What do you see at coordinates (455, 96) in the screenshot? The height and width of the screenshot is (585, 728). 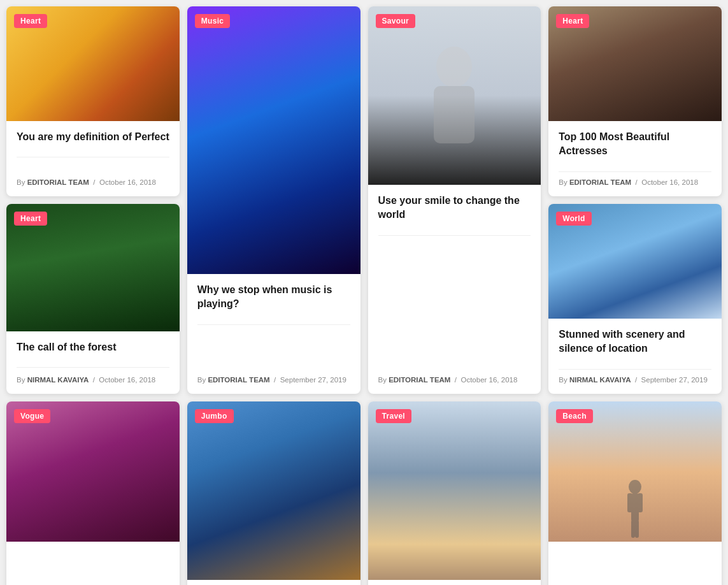 I see `card-image: Savour` at bounding box center [455, 96].